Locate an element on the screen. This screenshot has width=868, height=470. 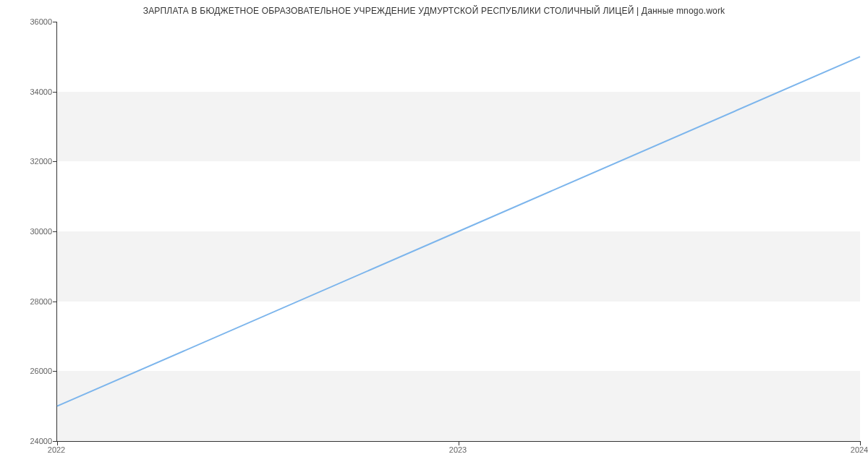
x-tick-label: 2023 is located at coordinates (458, 450).